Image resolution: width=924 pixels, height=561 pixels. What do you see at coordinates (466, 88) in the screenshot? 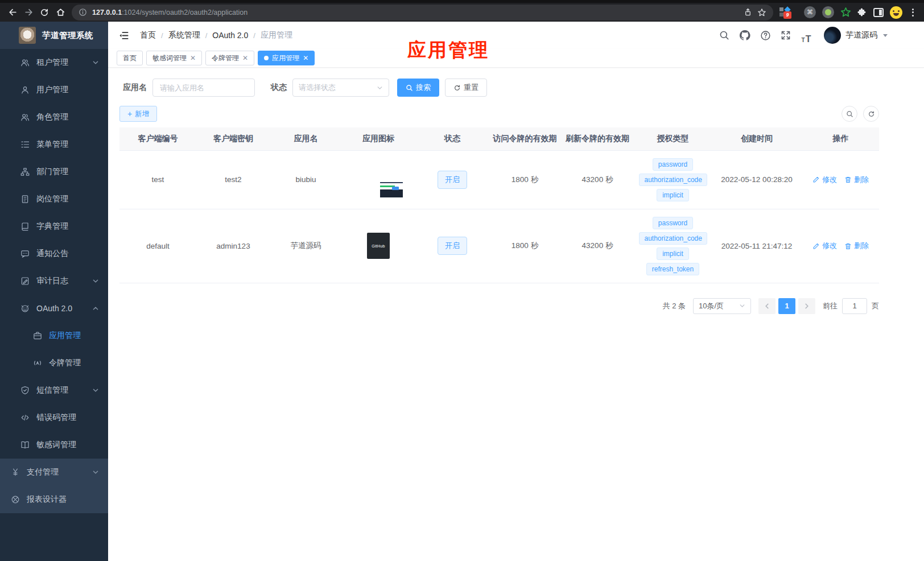
I see `reset-button: 重置` at bounding box center [466, 88].